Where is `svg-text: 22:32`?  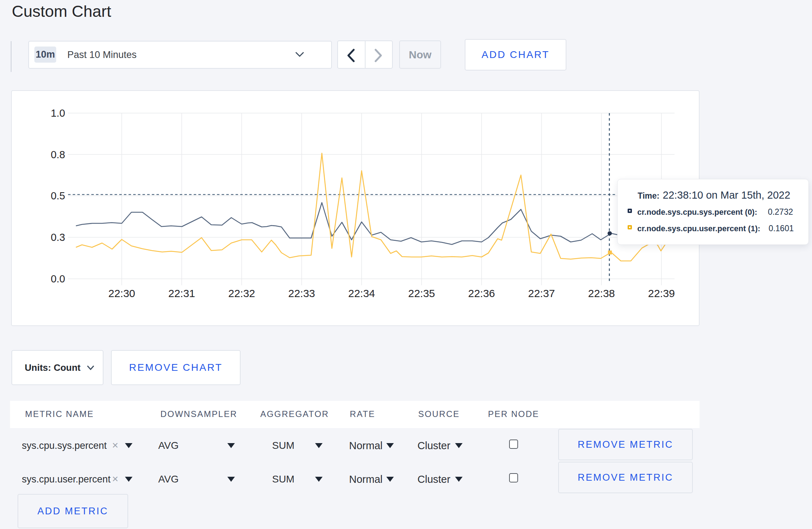 svg-text: 22:32 is located at coordinates (241, 293).